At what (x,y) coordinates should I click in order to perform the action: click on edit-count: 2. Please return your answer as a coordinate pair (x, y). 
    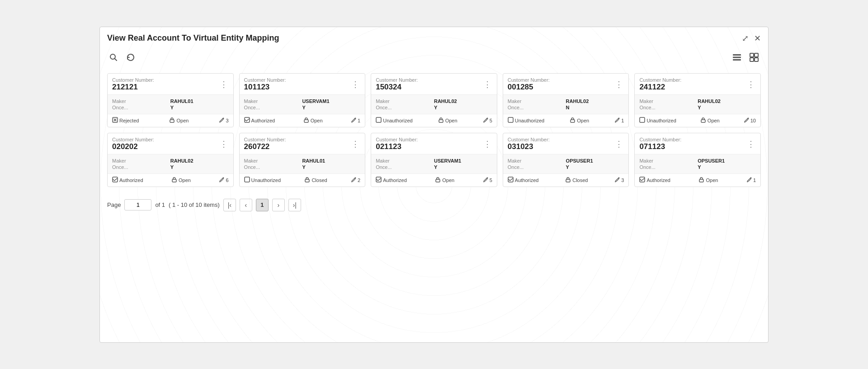
    Looking at the image, I should click on (355, 180).